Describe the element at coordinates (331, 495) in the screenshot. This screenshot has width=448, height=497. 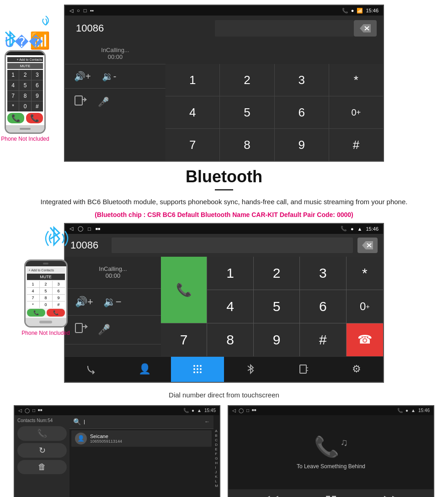
I see `play-pause-btn: ▮▮` at that location.